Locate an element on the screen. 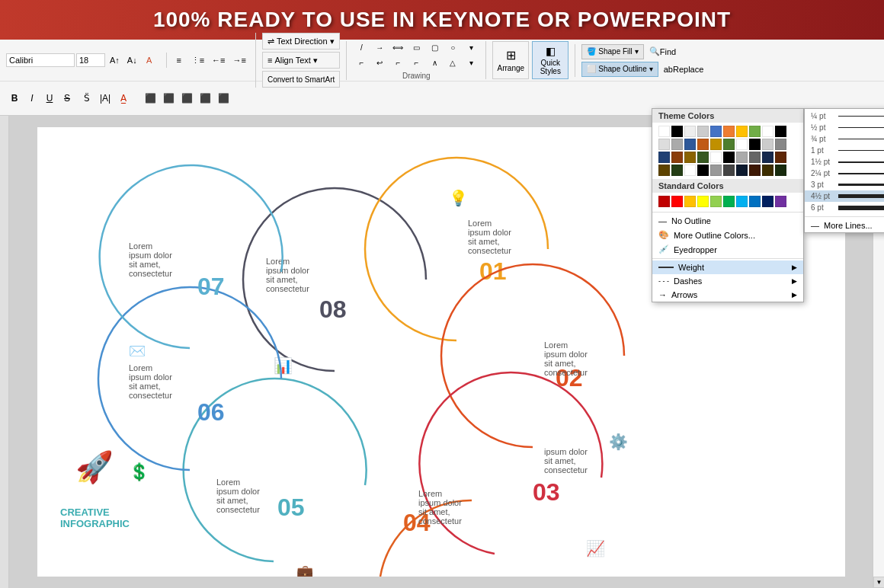  italic-btn: I is located at coordinates (32, 98).